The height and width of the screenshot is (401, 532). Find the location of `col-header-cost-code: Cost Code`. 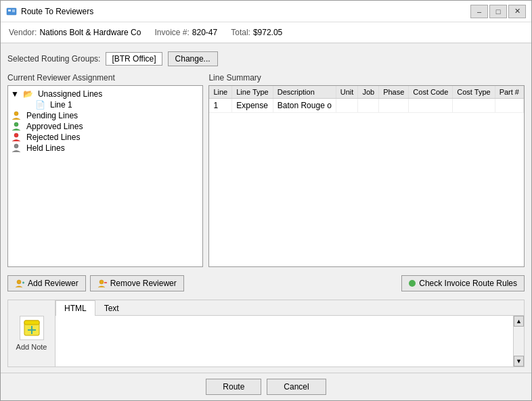

col-header-cost-code: Cost Code is located at coordinates (430, 92).